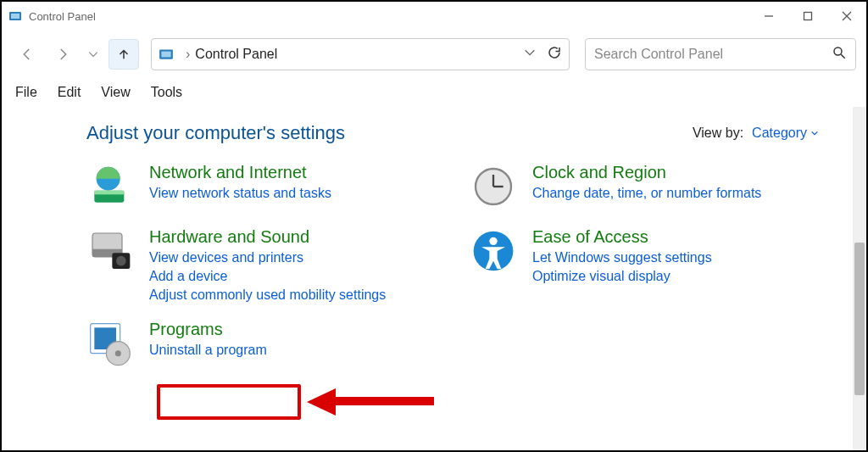 This screenshot has height=452, width=868. What do you see at coordinates (268, 237) in the screenshot?
I see `category-title-hardware: Hardware and Sound` at bounding box center [268, 237].